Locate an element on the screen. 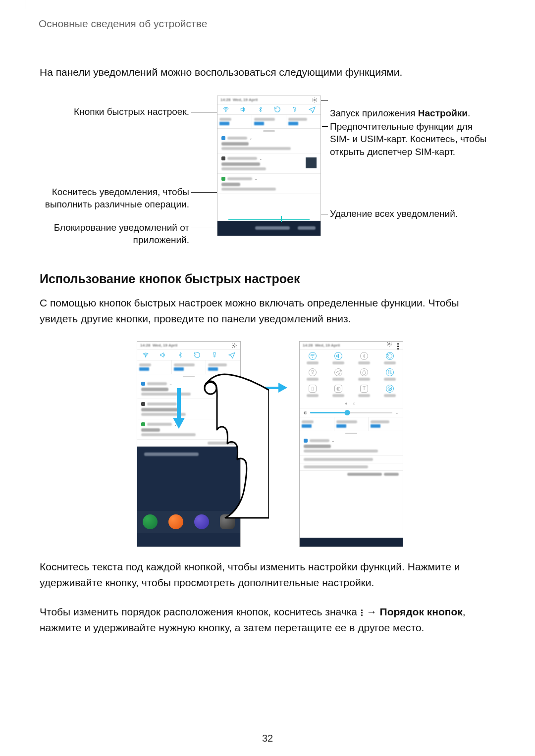 This screenshot has height=756, width=535. power-saving-icon is located at coordinates (364, 372).